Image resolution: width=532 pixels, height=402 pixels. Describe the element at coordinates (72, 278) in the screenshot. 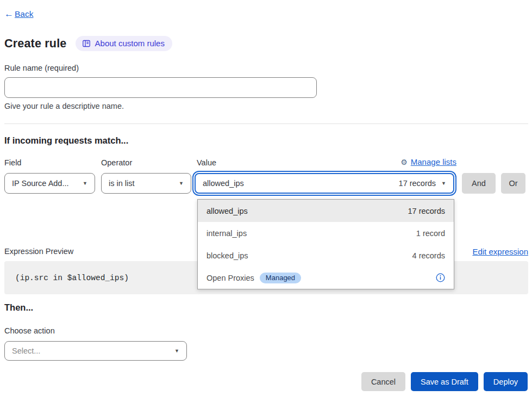

I see `expression-code: (ip.src in $allowed_ips)` at that location.